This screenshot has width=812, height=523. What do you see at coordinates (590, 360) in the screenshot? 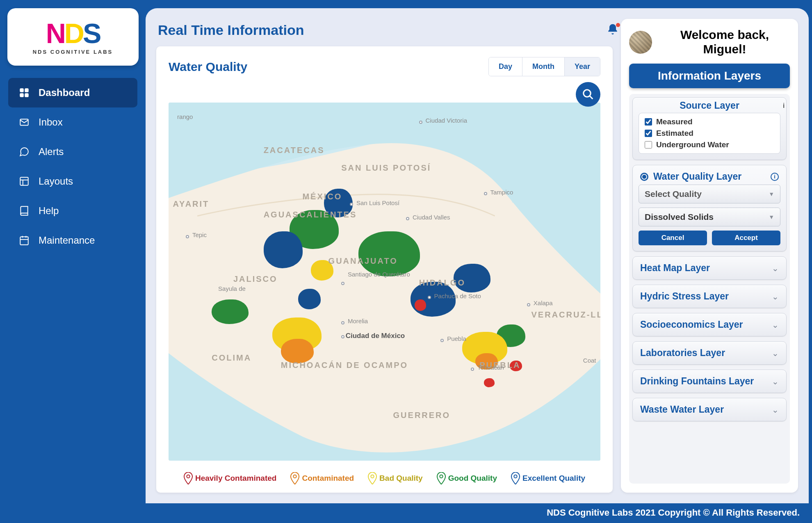
I see `map-city-label: Coat` at bounding box center [590, 360].